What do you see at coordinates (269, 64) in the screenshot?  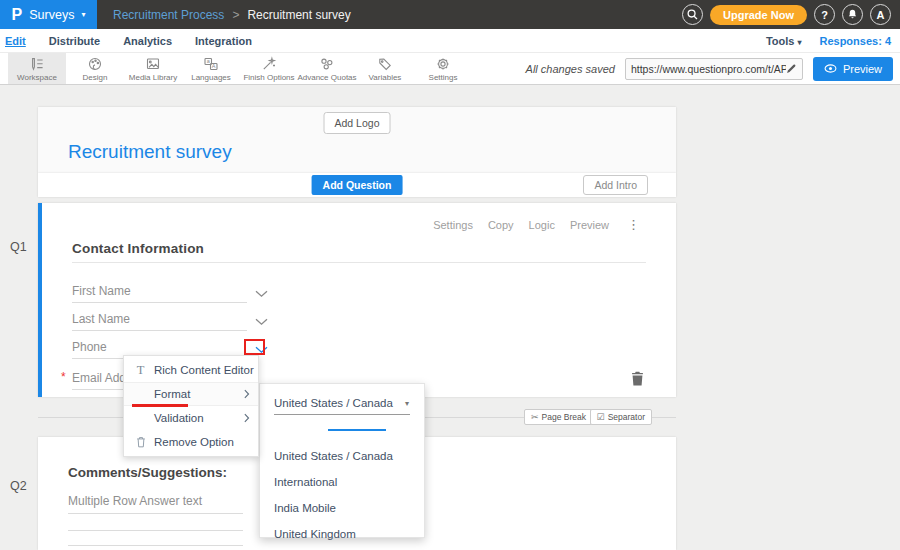 I see `finish-options-icon` at bounding box center [269, 64].